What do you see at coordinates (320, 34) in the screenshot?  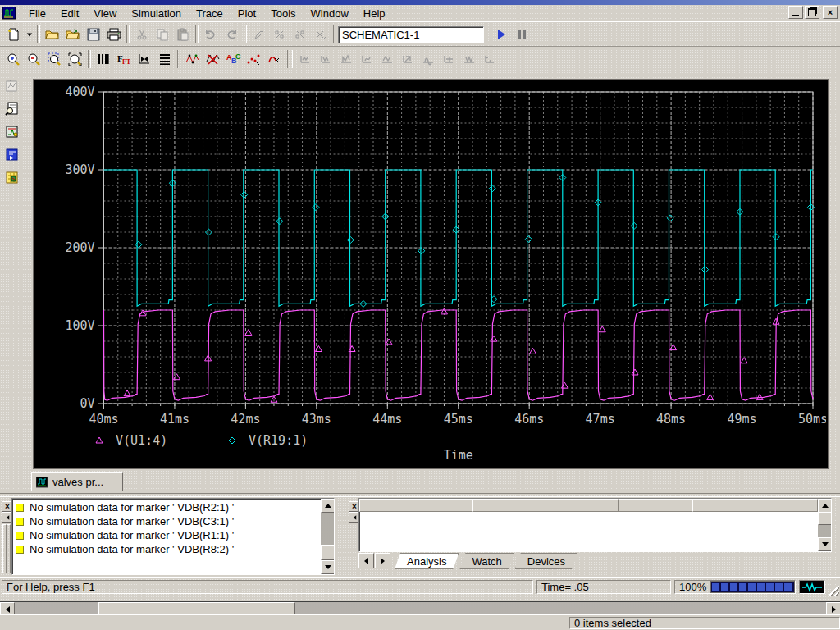 I see `simulation-settings-button` at bounding box center [320, 34].